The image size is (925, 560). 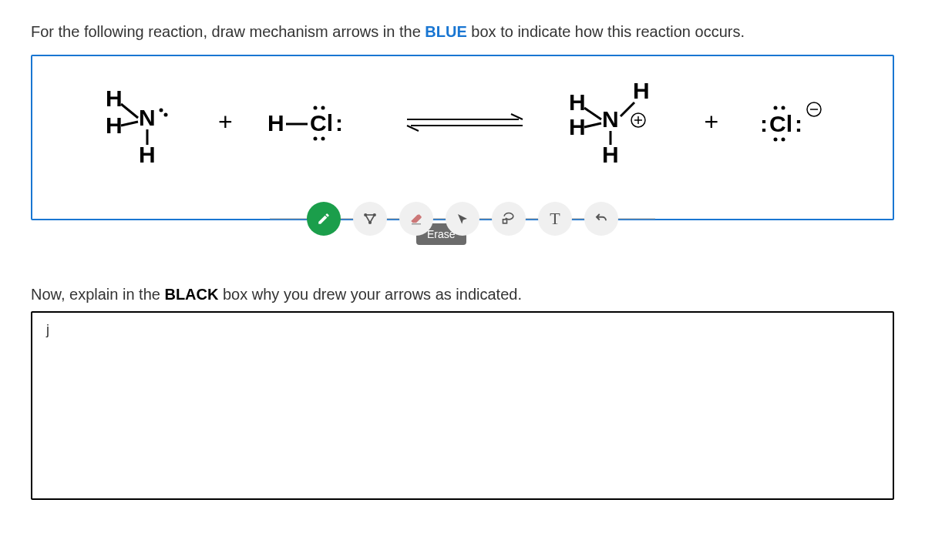 I want to click on structure-icon, so click(x=370, y=219).